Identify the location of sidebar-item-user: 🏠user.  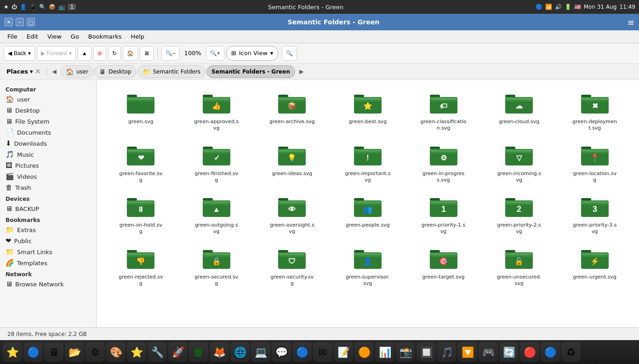
(48, 99).